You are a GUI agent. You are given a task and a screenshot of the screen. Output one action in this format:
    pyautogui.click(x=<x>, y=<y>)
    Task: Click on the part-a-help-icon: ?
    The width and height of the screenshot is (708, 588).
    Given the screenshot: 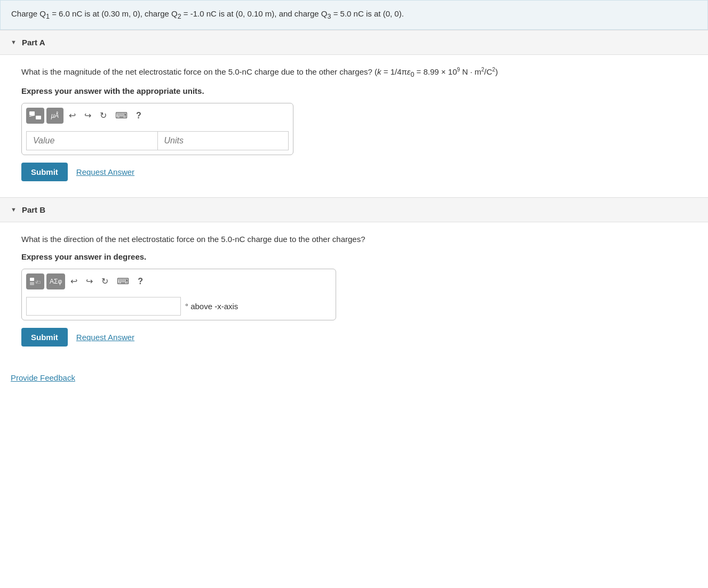 What is the action you would take?
    pyautogui.click(x=139, y=116)
    